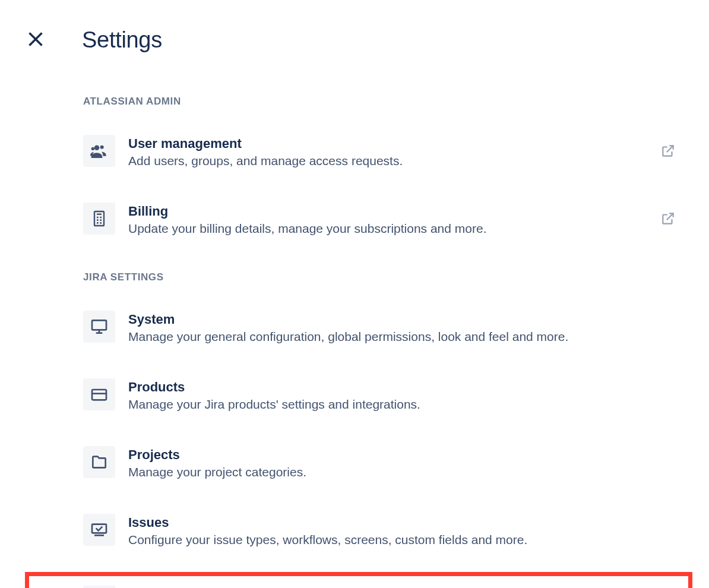 This screenshot has height=588, width=709. I want to click on apps-icon, so click(99, 587).